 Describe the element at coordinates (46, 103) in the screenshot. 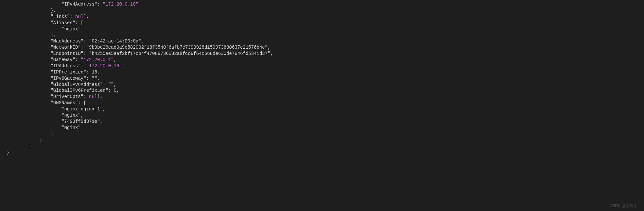

I see `code-line: "DNSNames": [` at that location.